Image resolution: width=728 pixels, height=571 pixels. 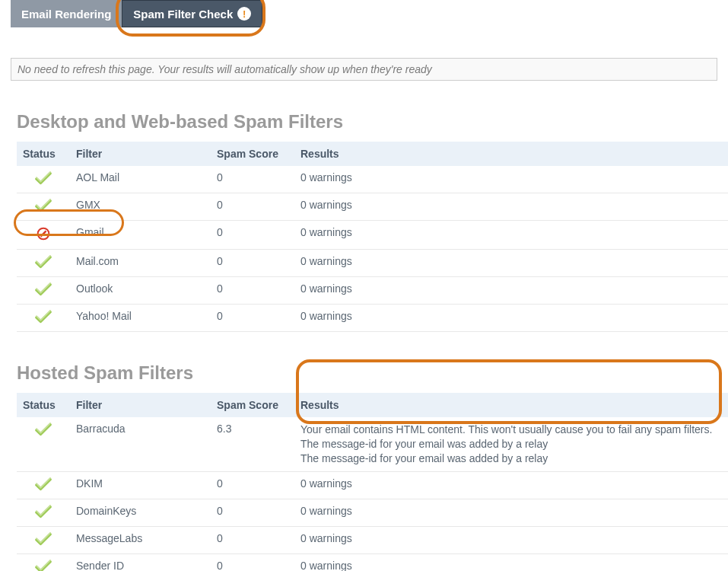 What do you see at coordinates (373, 291) in the screenshot?
I see `table-row: Outlook00 warnings` at bounding box center [373, 291].